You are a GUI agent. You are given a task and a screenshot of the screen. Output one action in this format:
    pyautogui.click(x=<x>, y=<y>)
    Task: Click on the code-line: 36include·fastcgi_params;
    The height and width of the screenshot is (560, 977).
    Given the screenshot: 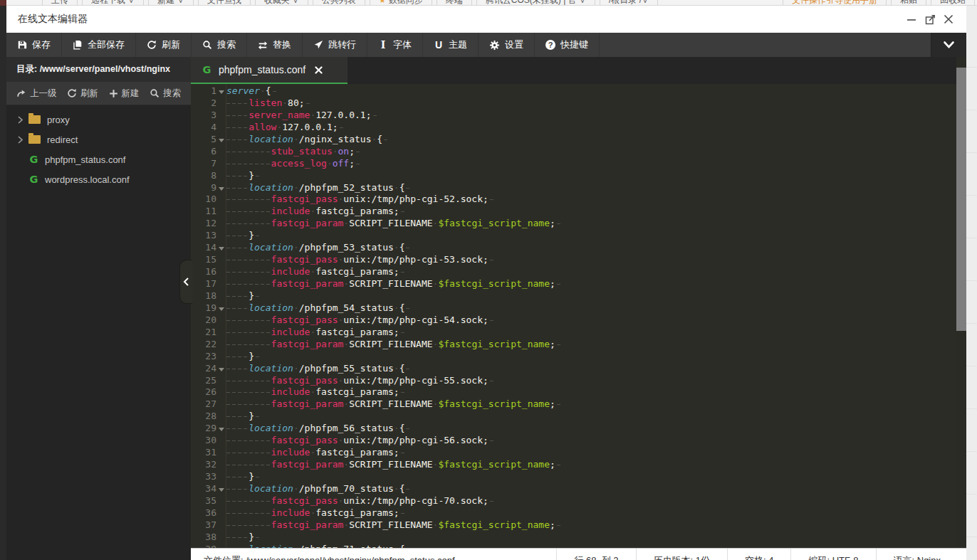 What is the action you would take?
    pyautogui.click(x=578, y=514)
    